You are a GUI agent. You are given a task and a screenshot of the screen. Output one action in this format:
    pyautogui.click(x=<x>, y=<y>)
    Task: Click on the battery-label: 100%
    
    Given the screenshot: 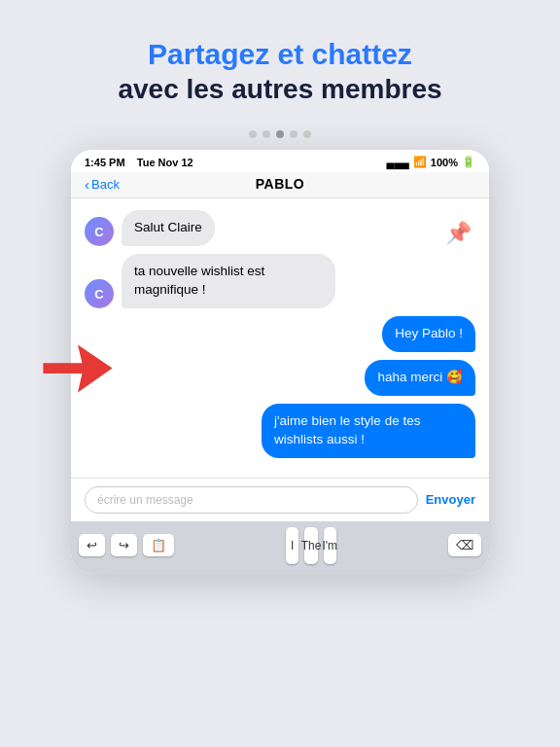 What is the action you would take?
    pyautogui.click(x=444, y=162)
    